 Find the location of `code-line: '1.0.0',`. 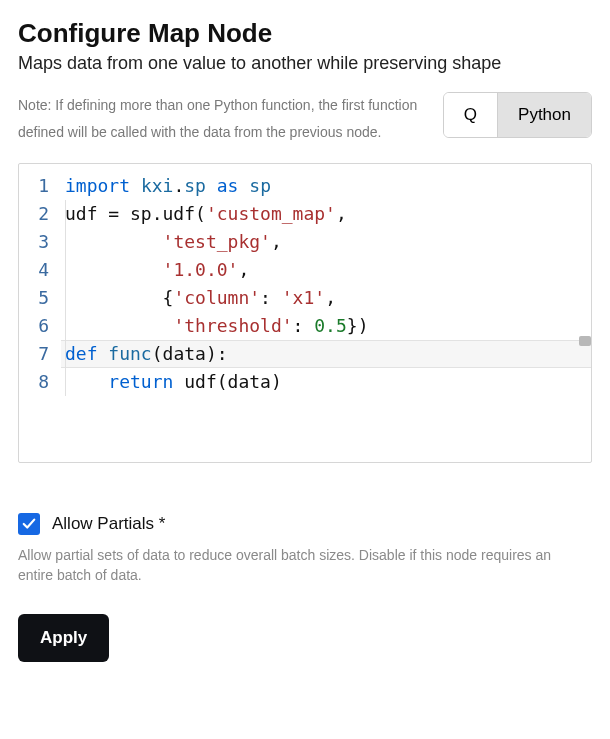

code-line: '1.0.0', is located at coordinates (326, 270).